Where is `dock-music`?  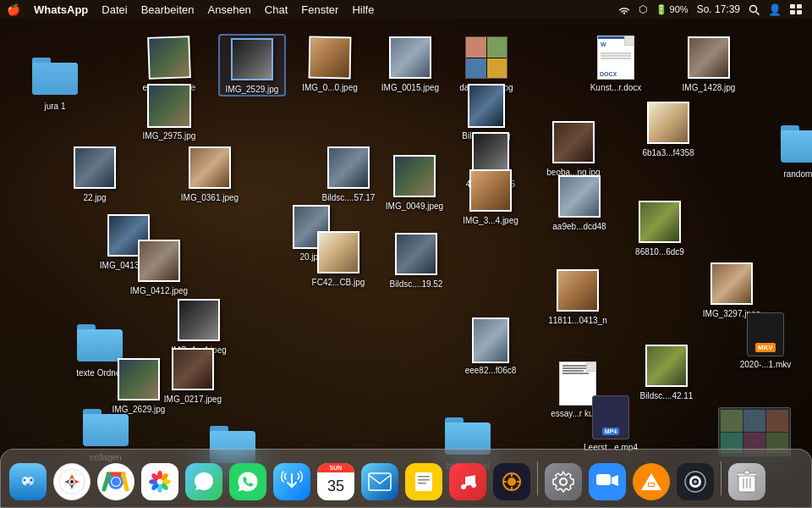 dock-music is located at coordinates (468, 482).